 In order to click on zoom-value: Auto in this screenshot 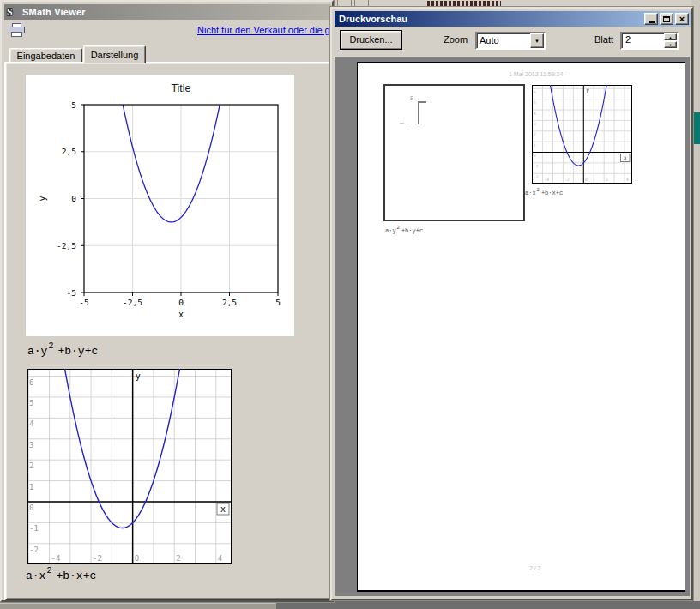, I will do `click(489, 41)`.